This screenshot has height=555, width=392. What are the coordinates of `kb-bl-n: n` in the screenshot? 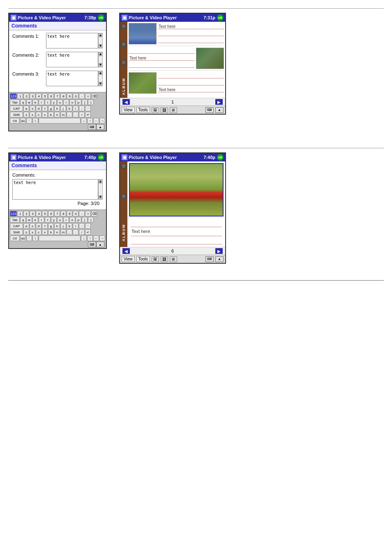 It's located at (57, 232).